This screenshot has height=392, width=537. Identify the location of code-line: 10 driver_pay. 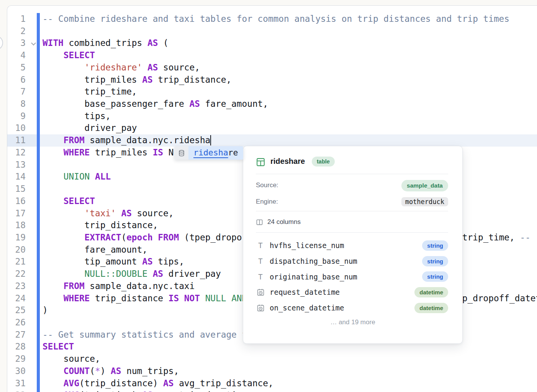
(272, 128).